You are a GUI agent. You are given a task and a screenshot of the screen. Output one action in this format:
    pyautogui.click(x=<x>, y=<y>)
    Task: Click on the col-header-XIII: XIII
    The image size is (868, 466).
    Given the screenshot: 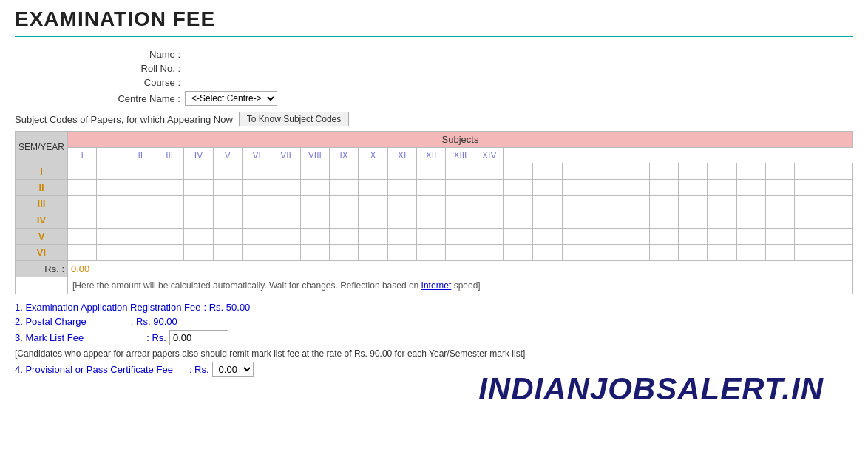 What is the action you would take?
    pyautogui.click(x=460, y=155)
    